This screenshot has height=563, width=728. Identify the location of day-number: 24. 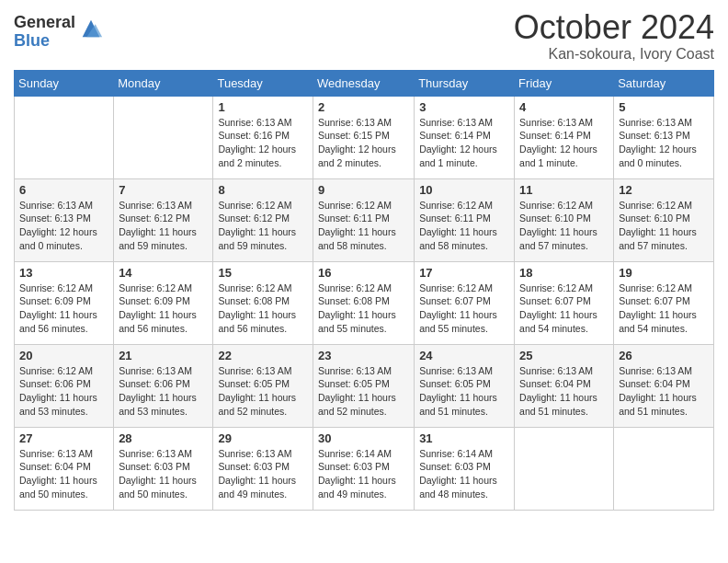
(464, 355).